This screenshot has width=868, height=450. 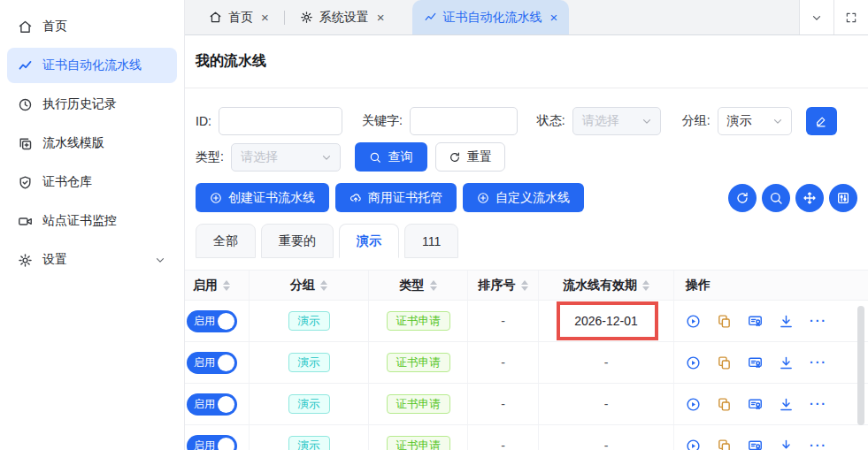 I want to click on type-tag: 证书申请, so click(x=419, y=322).